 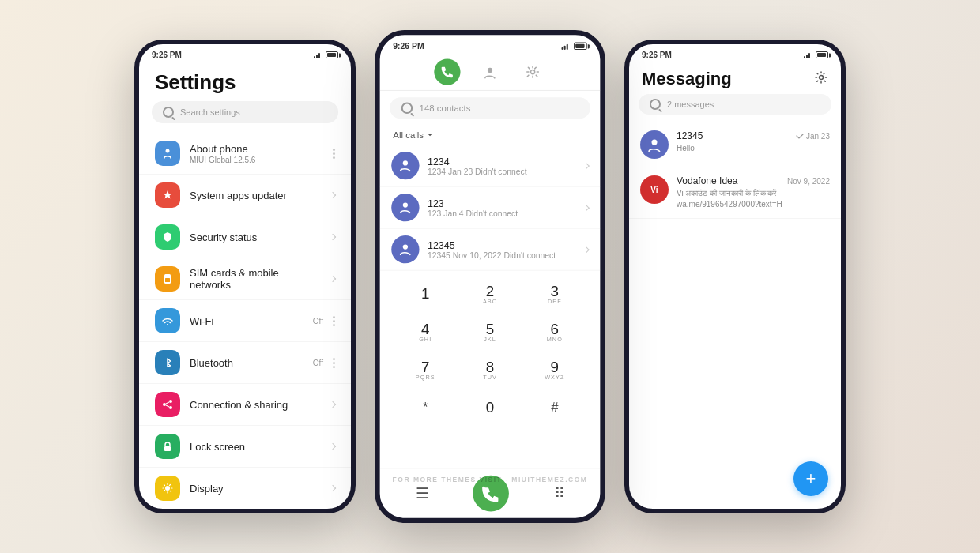 I want to click on call-item-1: 123 123 Jan 4 Didn't connect, so click(x=490, y=209).